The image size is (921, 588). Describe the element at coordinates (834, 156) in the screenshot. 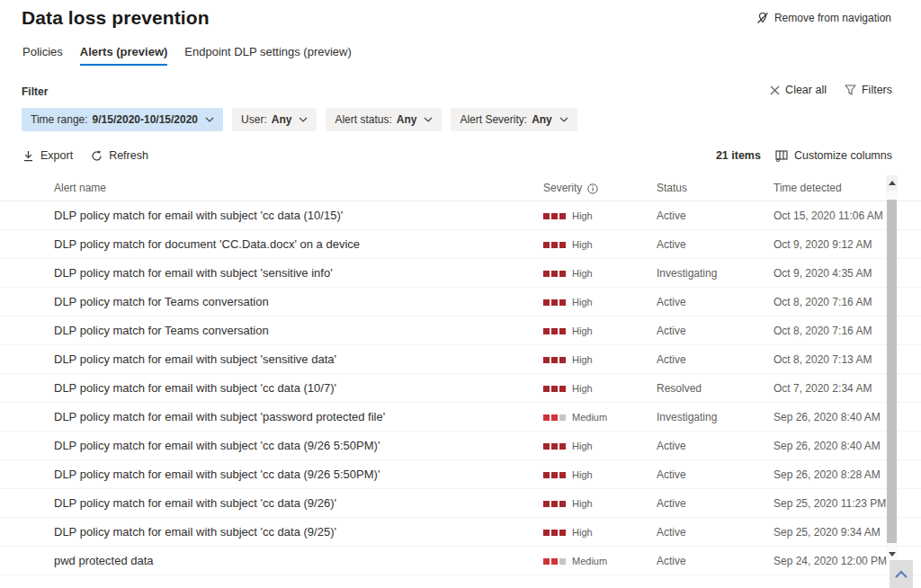

I see `customize-columns-button: Customize columns` at that location.